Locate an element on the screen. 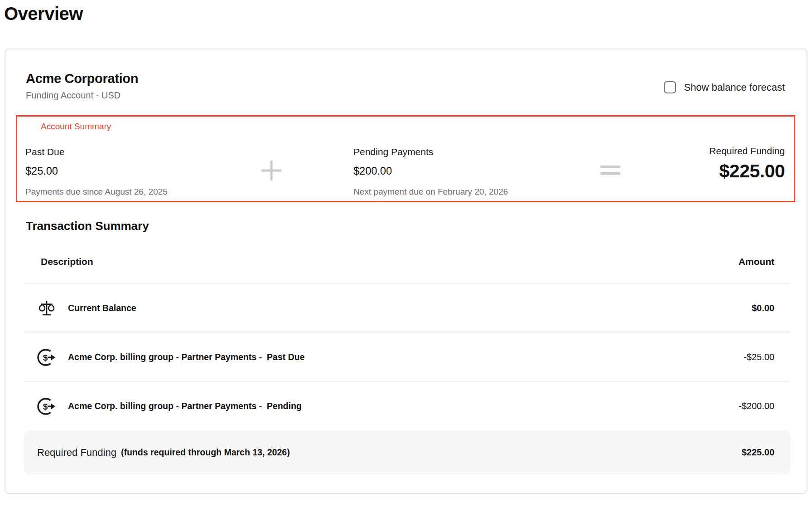 Image resolution: width=812 pixels, height=508 pixels. required-funding-row-amount: $225.00 is located at coordinates (758, 453).